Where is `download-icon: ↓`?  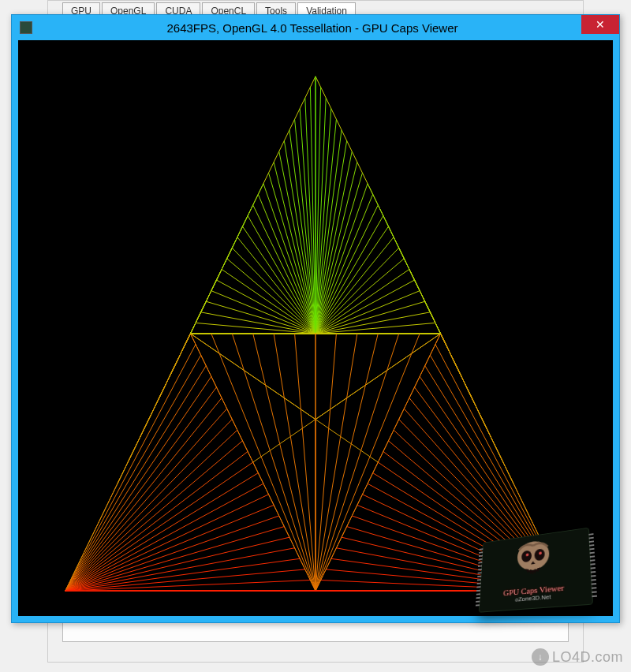
download-icon: ↓ is located at coordinates (540, 657).